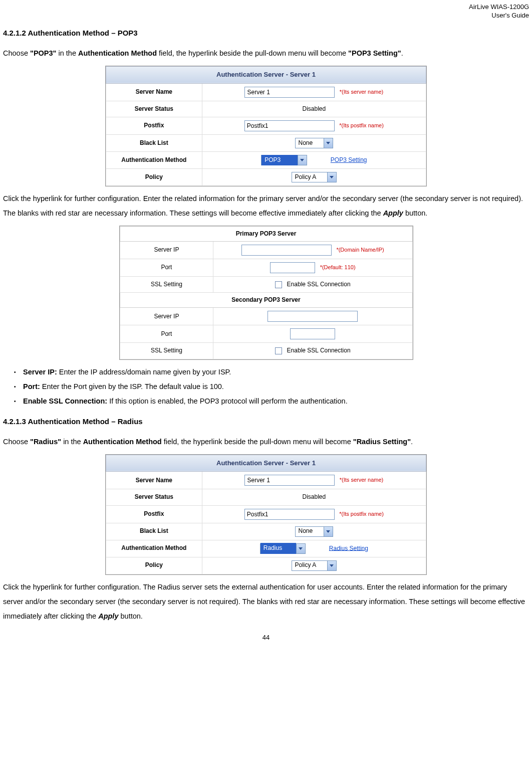 The height and width of the screenshot is (779, 532). Describe the element at coordinates (375, 53) in the screenshot. I see `bold-text: "POP3 Setting"` at that location.